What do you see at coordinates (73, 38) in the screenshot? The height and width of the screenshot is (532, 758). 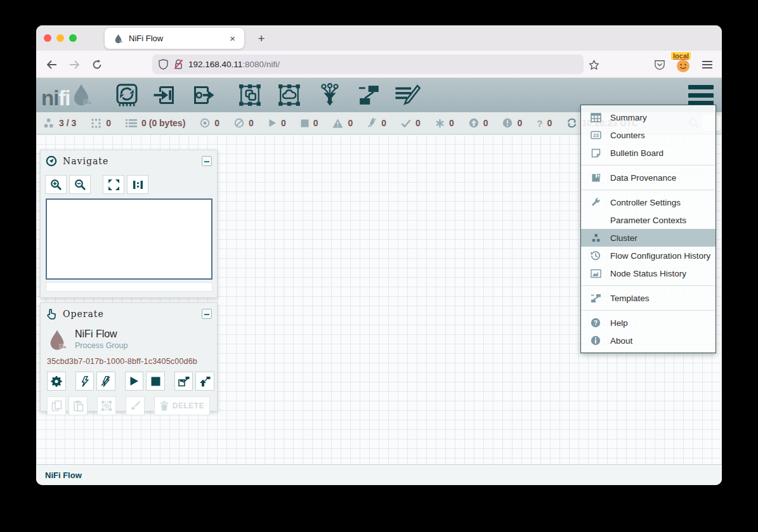 I see `zoom-window-button` at bounding box center [73, 38].